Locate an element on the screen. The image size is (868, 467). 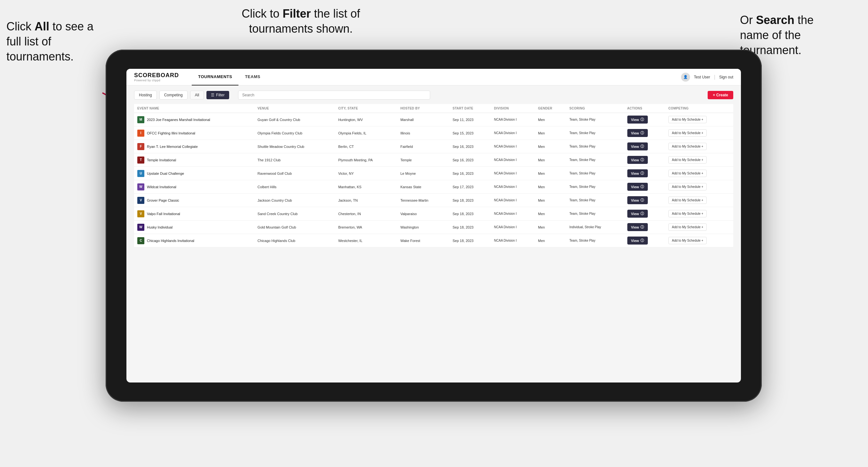
event-name-text-7: Valpo Fall Invitational is located at coordinates (164, 214).